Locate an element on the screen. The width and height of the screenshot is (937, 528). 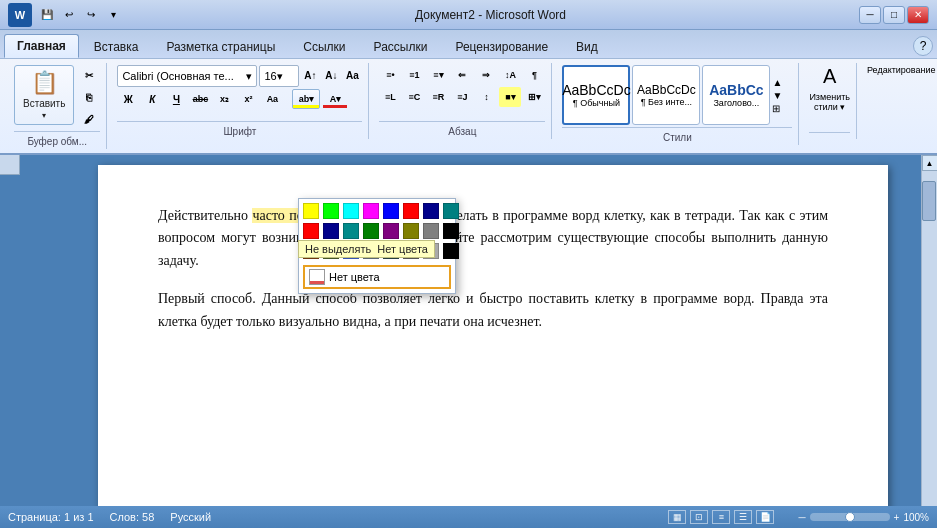
underline-button: Ч is located at coordinates (176, 99).